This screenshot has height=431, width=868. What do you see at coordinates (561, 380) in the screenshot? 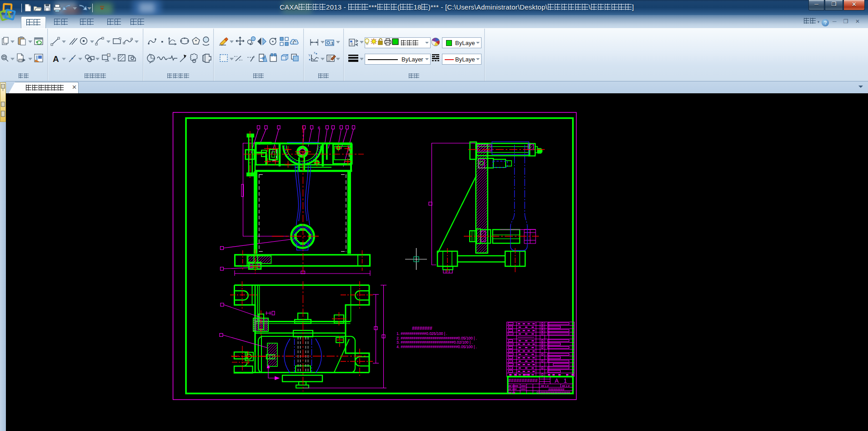
I see `svg-text: A 1` at bounding box center [561, 380].